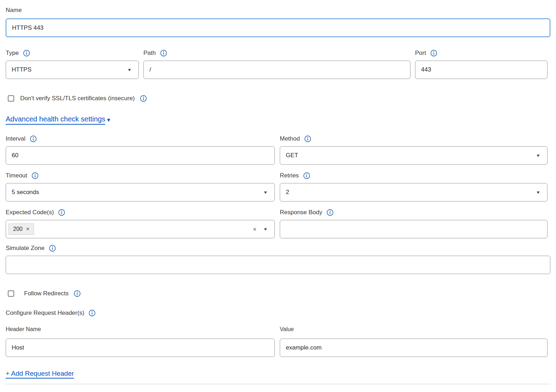  Describe the element at coordinates (140, 223) in the screenshot. I see `expected-codes-field-group: Expected Code(s) 200 × × ▼` at that location.